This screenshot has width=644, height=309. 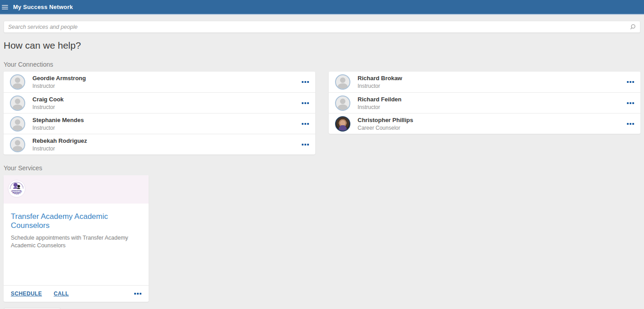 I want to click on page-heading: How can we help?, so click(x=322, y=45).